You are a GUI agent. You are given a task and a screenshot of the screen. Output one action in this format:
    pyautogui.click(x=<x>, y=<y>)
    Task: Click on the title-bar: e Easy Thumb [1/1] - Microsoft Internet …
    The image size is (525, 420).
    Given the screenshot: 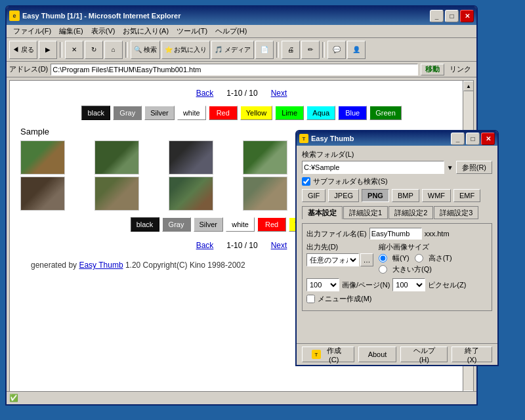 What is the action you would take?
    pyautogui.click(x=242, y=16)
    